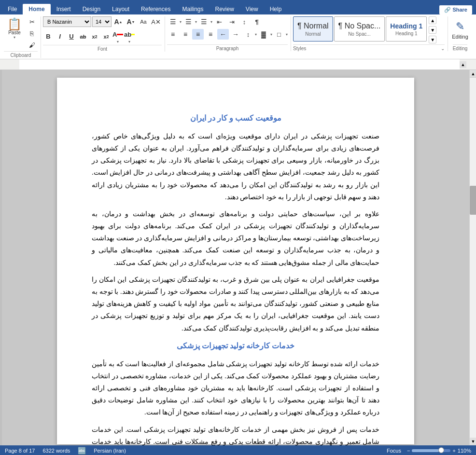 Image resolution: width=476 pixels, height=455 pixels. I want to click on ruler-scroll-btn: ▲, so click(463, 65).